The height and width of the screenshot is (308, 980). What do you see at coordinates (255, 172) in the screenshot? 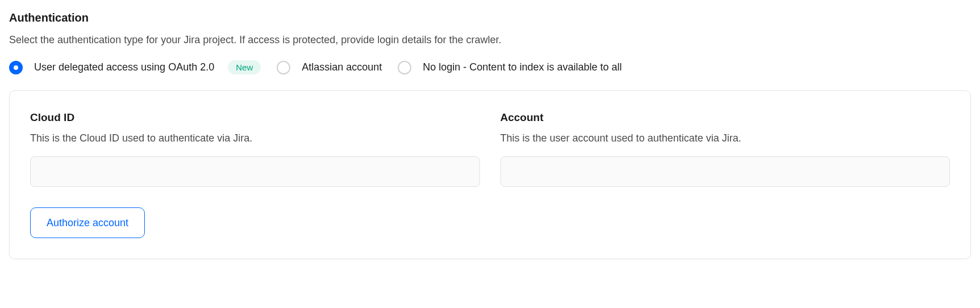
I see `cloud-id-input` at bounding box center [255, 172].